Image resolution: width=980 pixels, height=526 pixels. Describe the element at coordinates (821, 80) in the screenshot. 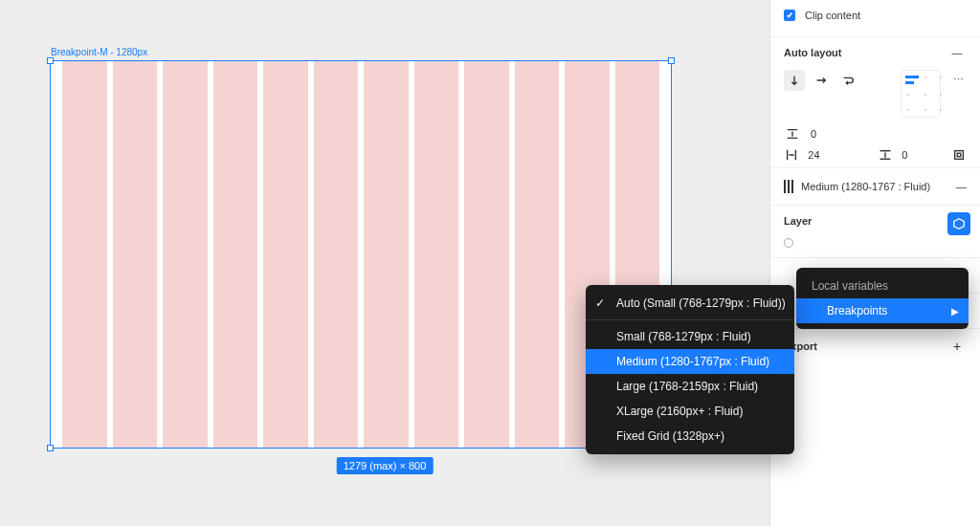

I see `direction-horizontal-button` at that location.